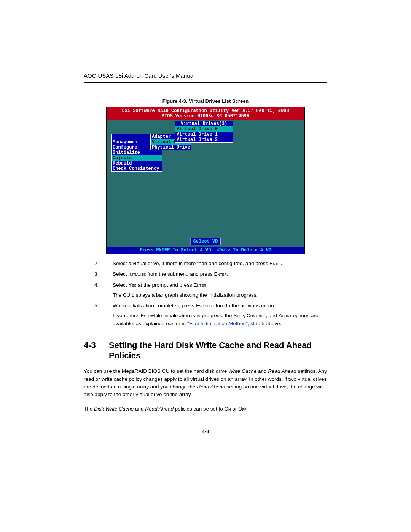  Describe the element at coordinates (98, 264) in the screenshot. I see `step-number: 2.` at that location.